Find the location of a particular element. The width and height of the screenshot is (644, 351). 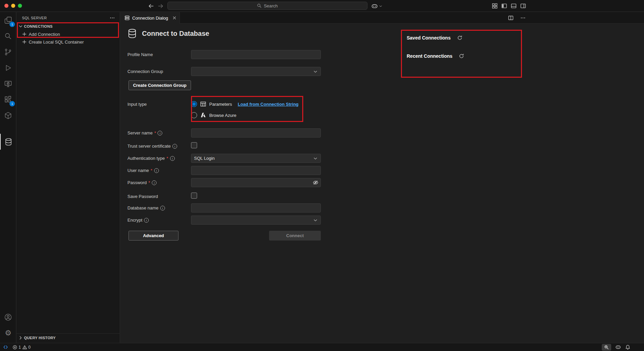

activity-run-debug is located at coordinates (8, 68).